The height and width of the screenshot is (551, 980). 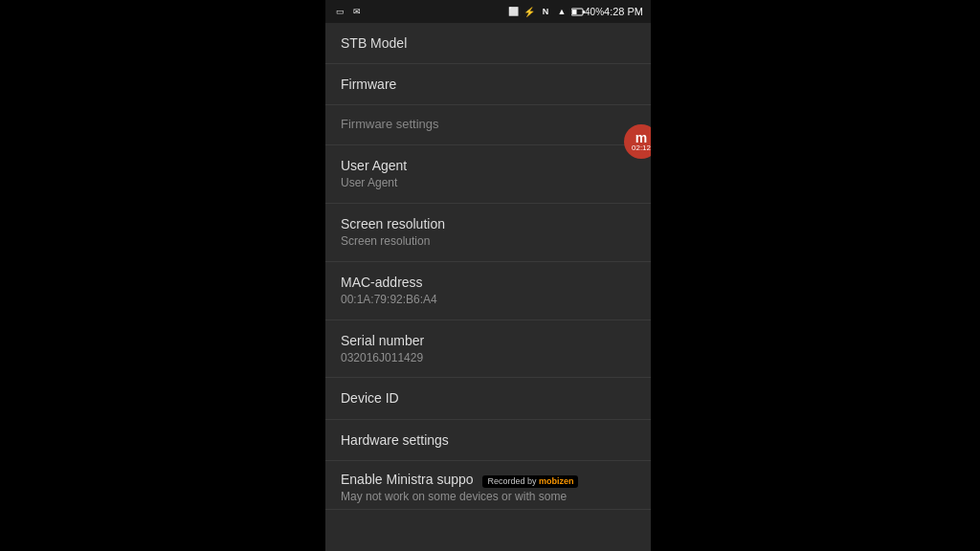 What do you see at coordinates (488, 282) in the screenshot?
I see `mac-address-title: MAC-address` at bounding box center [488, 282].